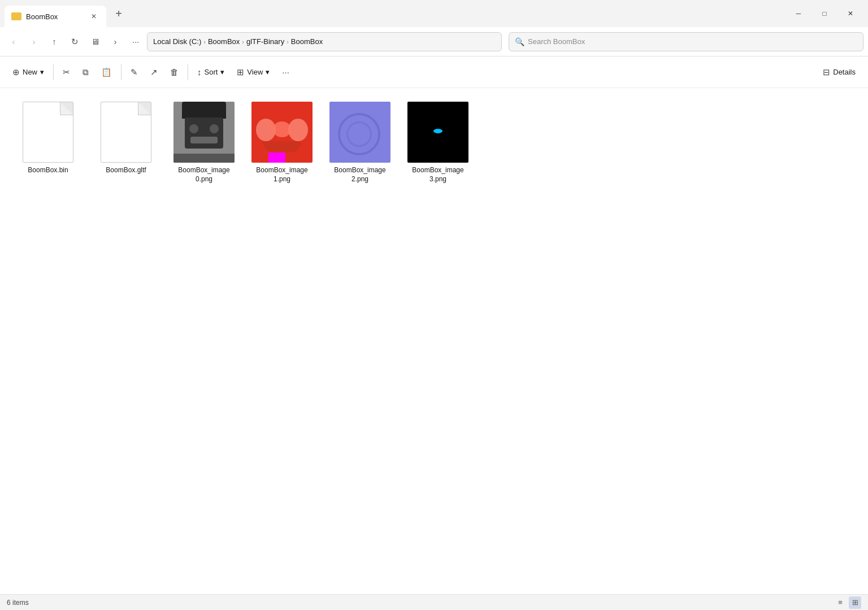 The width and height of the screenshot is (868, 610). What do you see at coordinates (174, 72) in the screenshot?
I see `delete-button: 🗑` at bounding box center [174, 72].